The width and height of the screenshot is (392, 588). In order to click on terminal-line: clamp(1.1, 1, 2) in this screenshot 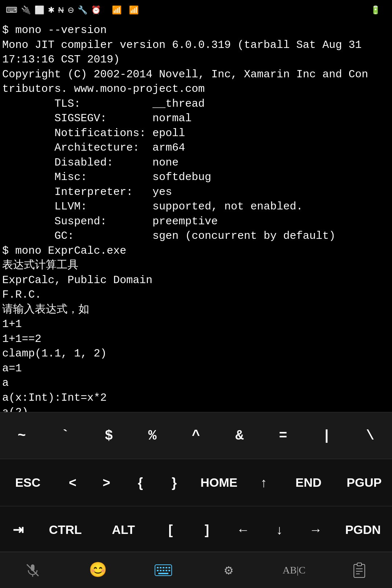, I will do `click(196, 354)`.